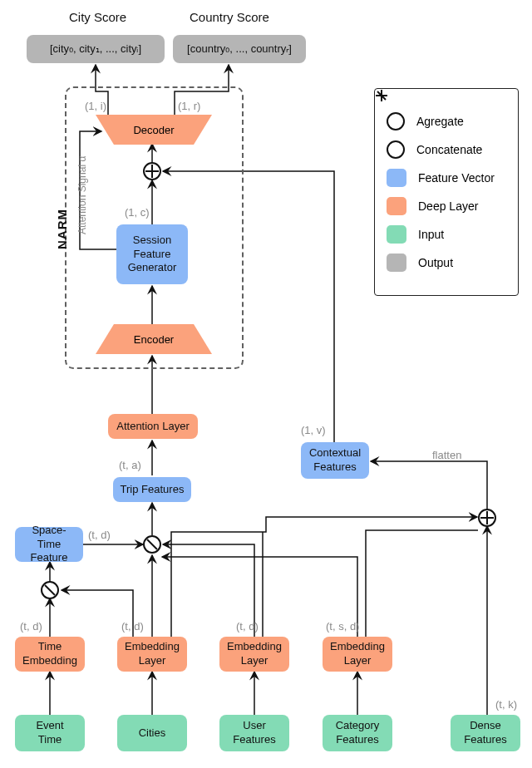  What do you see at coordinates (449, 150) in the screenshot?
I see `legend-concatenate-label: Concatenate` at bounding box center [449, 150].